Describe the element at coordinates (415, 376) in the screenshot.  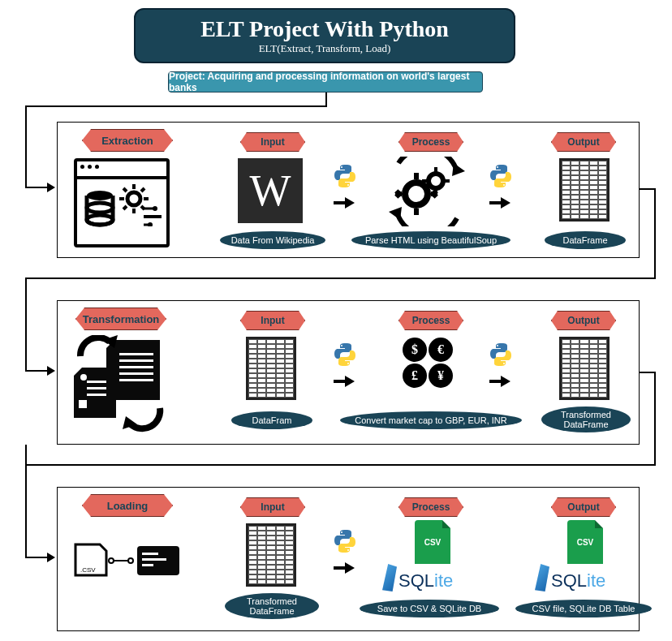
I see `currency-pound-icon: £` at that location.